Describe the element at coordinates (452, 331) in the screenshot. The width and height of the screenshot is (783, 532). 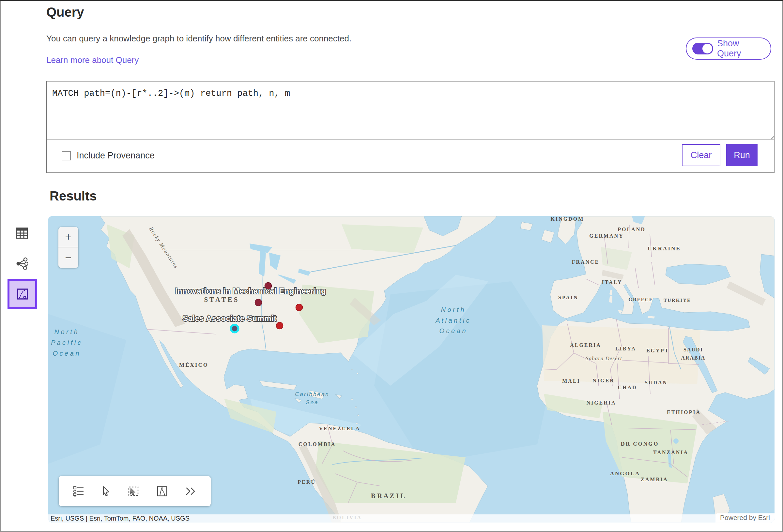
I see `atlantic-ocean-label: O c e a n` at that location.